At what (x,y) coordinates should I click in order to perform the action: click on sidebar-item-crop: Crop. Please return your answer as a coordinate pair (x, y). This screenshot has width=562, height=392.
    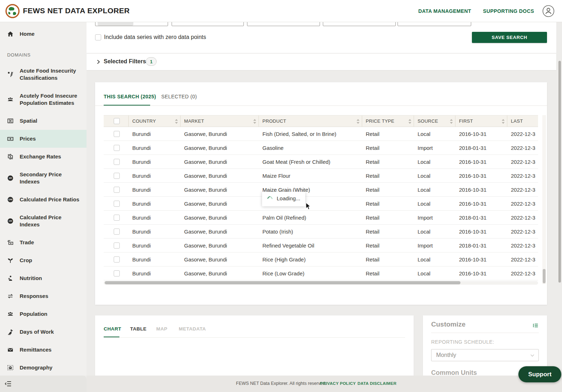
    Looking at the image, I should click on (43, 260).